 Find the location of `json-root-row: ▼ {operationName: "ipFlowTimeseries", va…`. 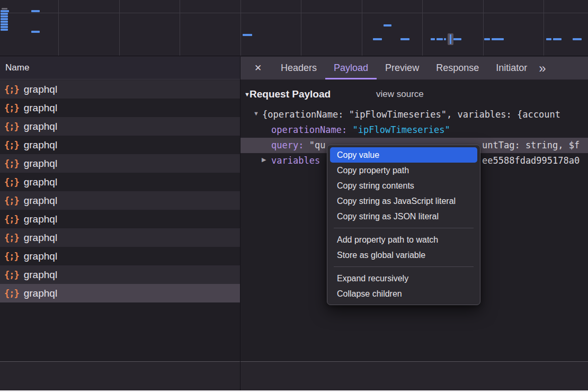

json-root-row: ▼ {operationName: "ipFlowTimeseries", va… is located at coordinates (414, 114).